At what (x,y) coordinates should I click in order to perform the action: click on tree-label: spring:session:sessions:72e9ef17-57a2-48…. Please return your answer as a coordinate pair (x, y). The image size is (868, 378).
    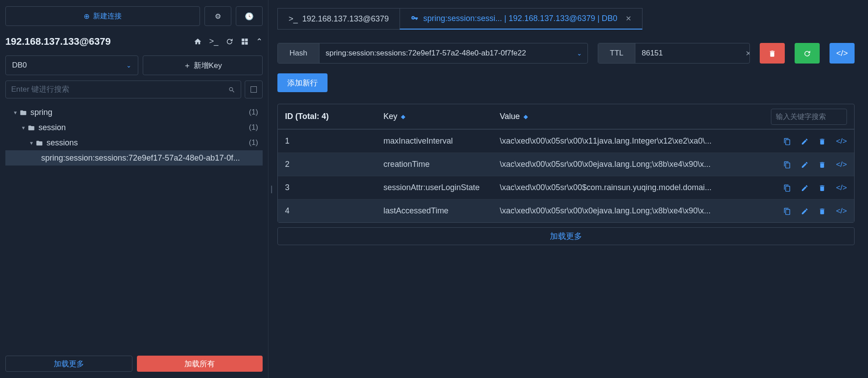
    Looking at the image, I should click on (140, 158).